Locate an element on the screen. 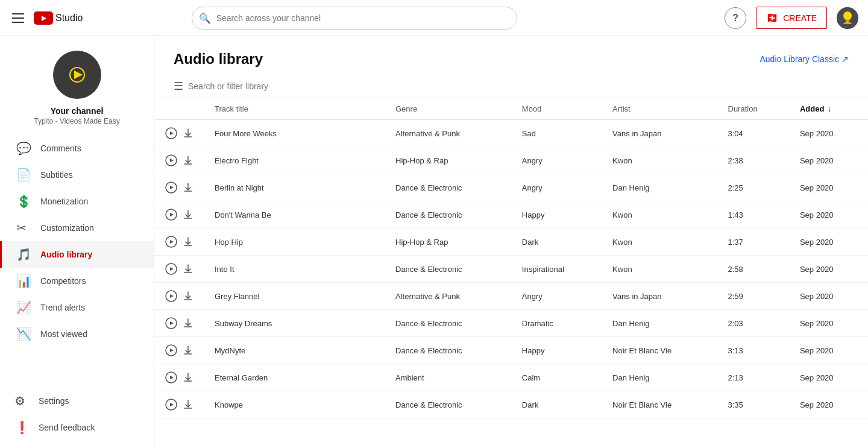  channel-sub: Typito - Videos Made Easy is located at coordinates (77, 121).